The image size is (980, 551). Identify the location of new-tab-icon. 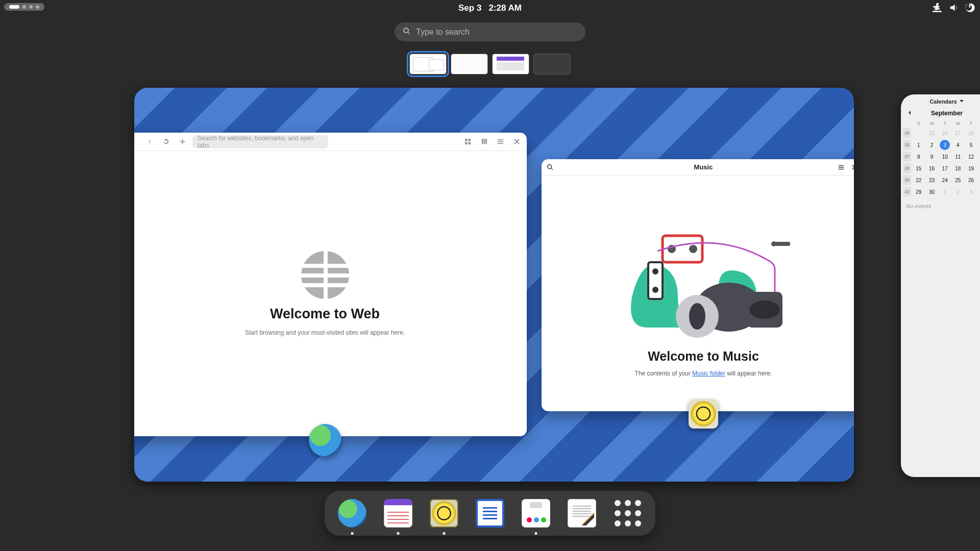
(182, 142).